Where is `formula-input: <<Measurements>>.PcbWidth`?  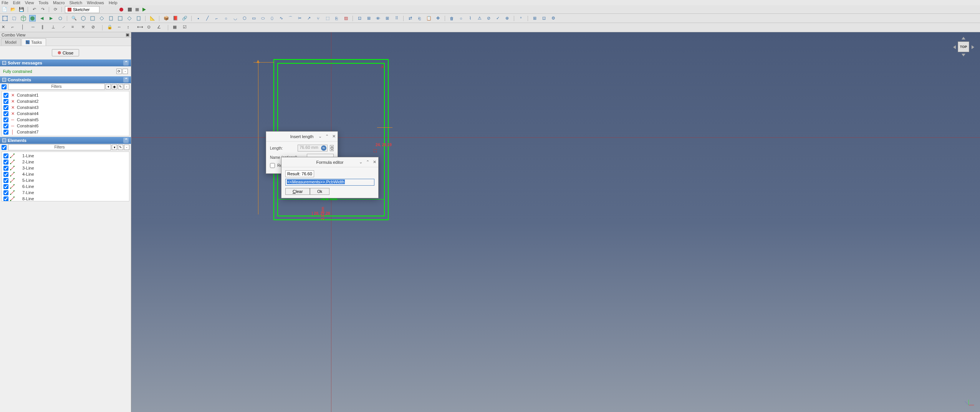
formula-input: <<Measurements>>.PcbWidth is located at coordinates (330, 182).